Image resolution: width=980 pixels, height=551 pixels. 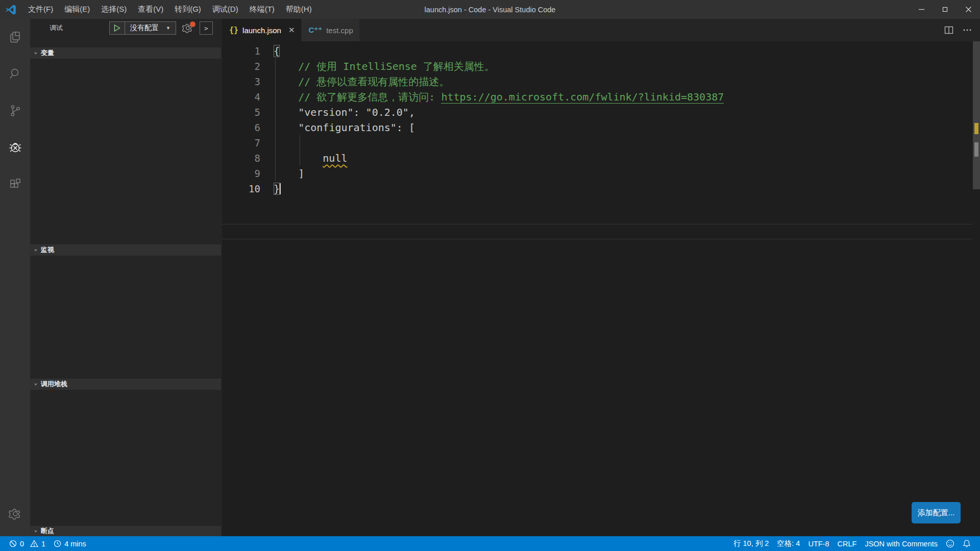 What do you see at coordinates (901, 544) in the screenshot?
I see `language-mode-indicator: JSON with Comments` at bounding box center [901, 544].